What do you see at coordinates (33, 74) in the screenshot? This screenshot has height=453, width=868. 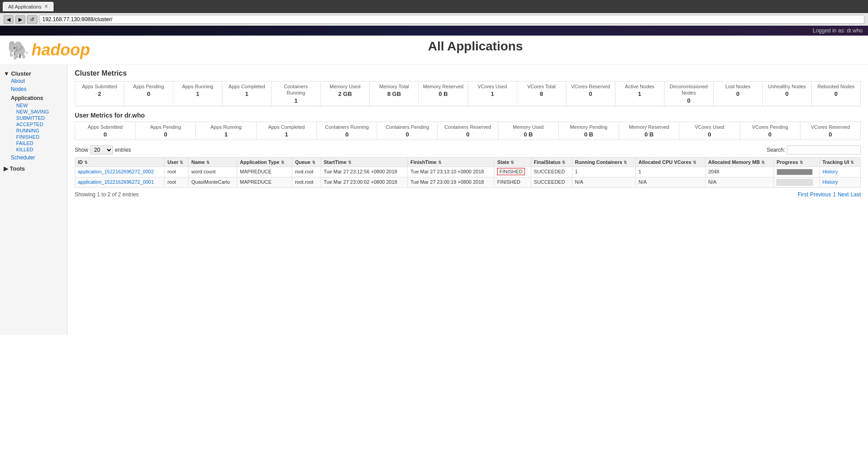 I see `cluster-menu-toggle: ▼ Cluster` at bounding box center [33, 74].